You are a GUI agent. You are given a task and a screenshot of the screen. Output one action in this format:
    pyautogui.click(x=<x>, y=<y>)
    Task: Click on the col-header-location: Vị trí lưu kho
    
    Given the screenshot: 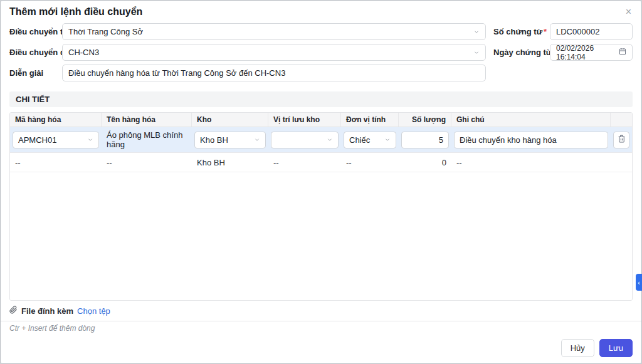 What is the action you would take?
    pyautogui.click(x=305, y=120)
    